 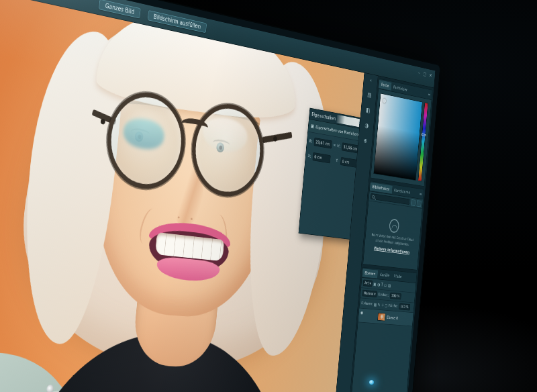 I want to click on window-controls: – ▢ ✕, so click(x=426, y=74).